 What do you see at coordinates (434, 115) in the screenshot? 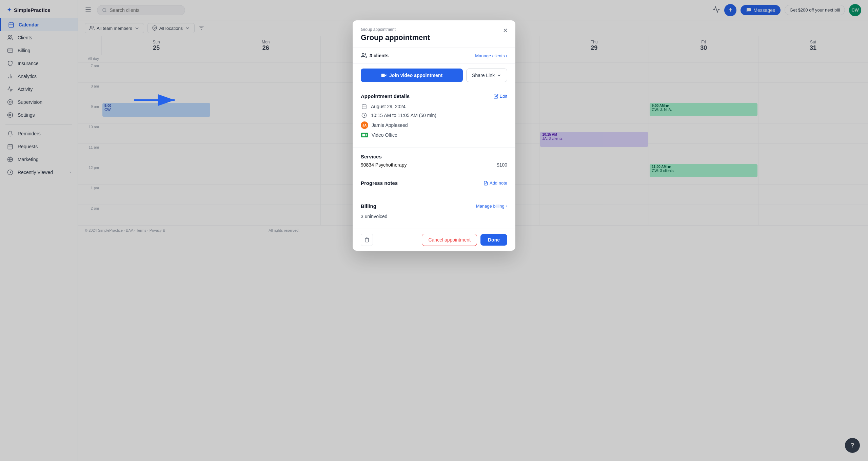
I see `detail-time-row: 10:15 AM to 11:05 AM (50 min)` at bounding box center [434, 115].